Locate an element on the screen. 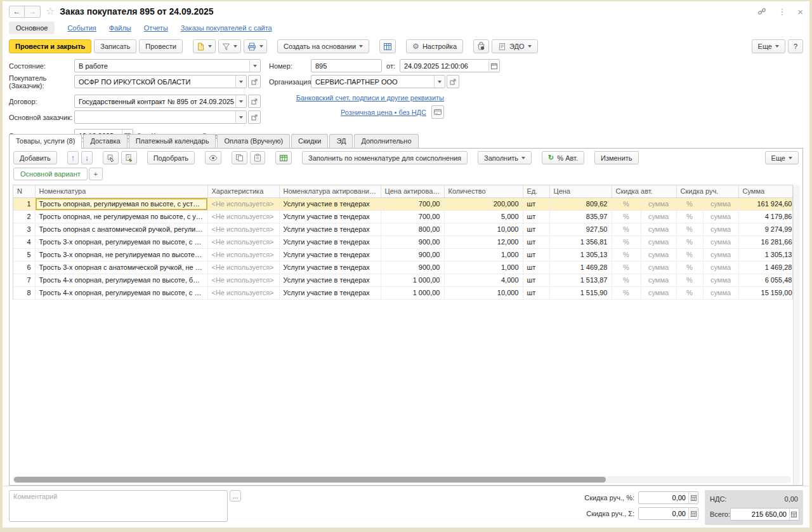 The width and height of the screenshot is (812, 532). total-field is located at coordinates (765, 514).